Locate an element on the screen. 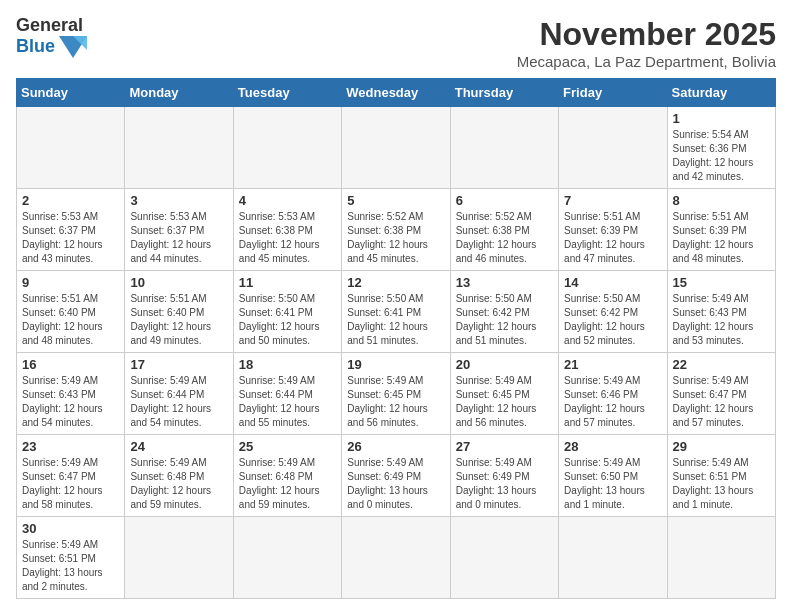 Image resolution: width=792 pixels, height=612 pixels. calendar-cell: 26Sunrise: 5:49 AM Sunset: 6:49 PM Dayli… is located at coordinates (396, 476).